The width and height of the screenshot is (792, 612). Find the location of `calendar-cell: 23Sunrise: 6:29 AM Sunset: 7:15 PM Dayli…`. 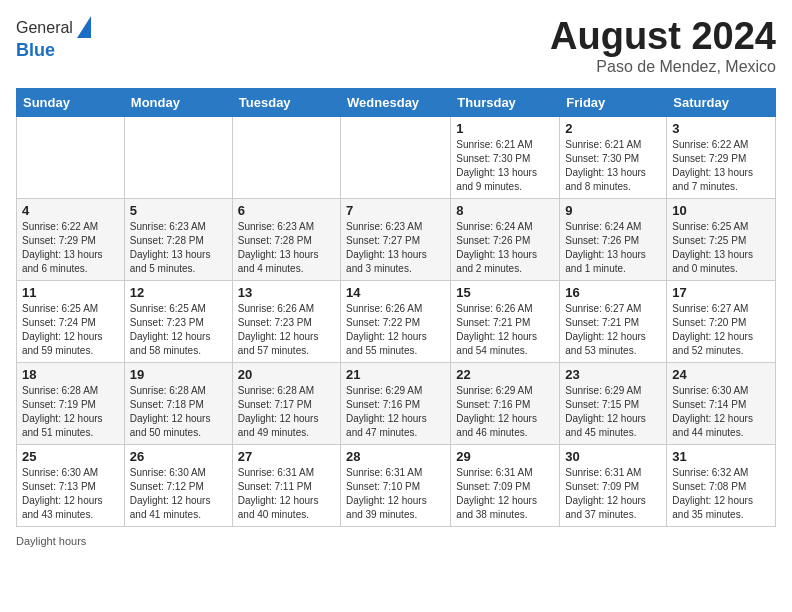

calendar-cell: 23Sunrise: 6:29 AM Sunset: 7:15 PM Dayli… is located at coordinates (614, 403).